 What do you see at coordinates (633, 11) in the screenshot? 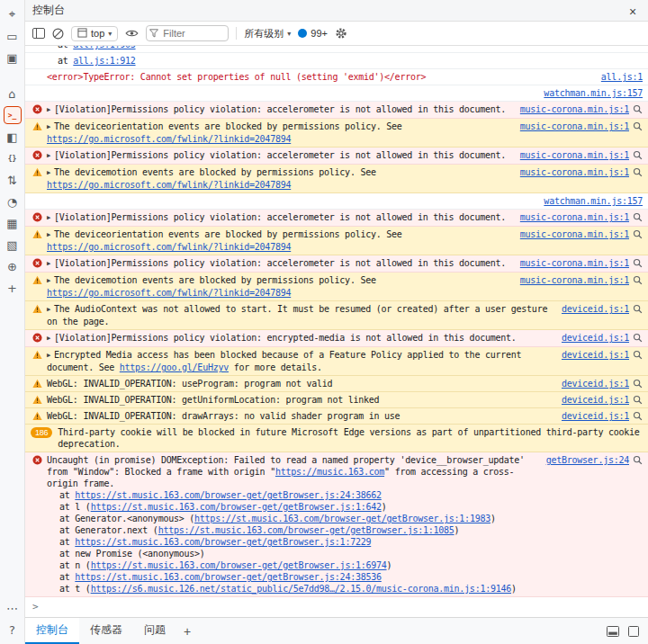
I see `close-button: ×` at bounding box center [633, 11].